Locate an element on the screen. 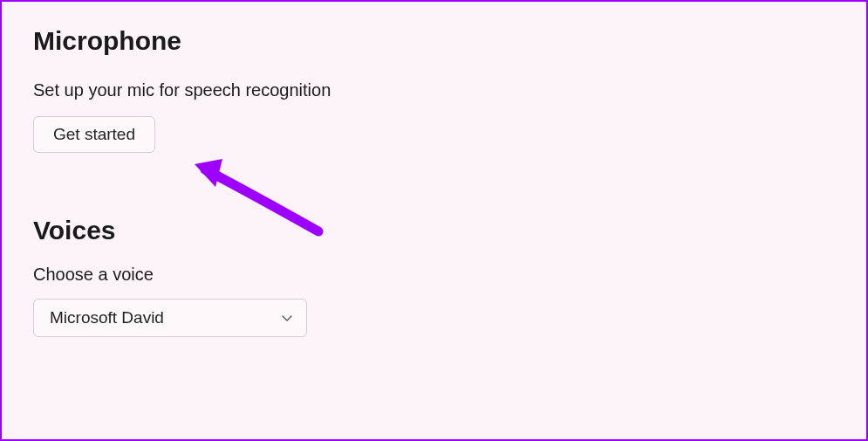  microphone-heading: Microphone is located at coordinates (434, 41).